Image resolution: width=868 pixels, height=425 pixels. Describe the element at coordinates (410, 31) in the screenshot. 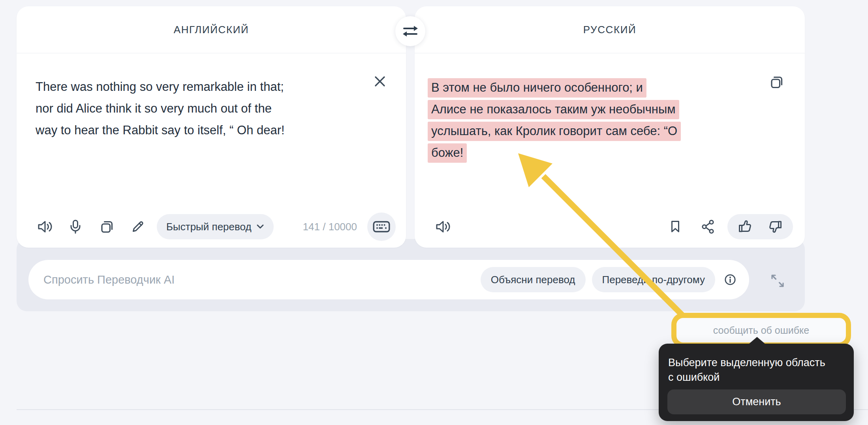

I see `swap-languages-button` at that location.